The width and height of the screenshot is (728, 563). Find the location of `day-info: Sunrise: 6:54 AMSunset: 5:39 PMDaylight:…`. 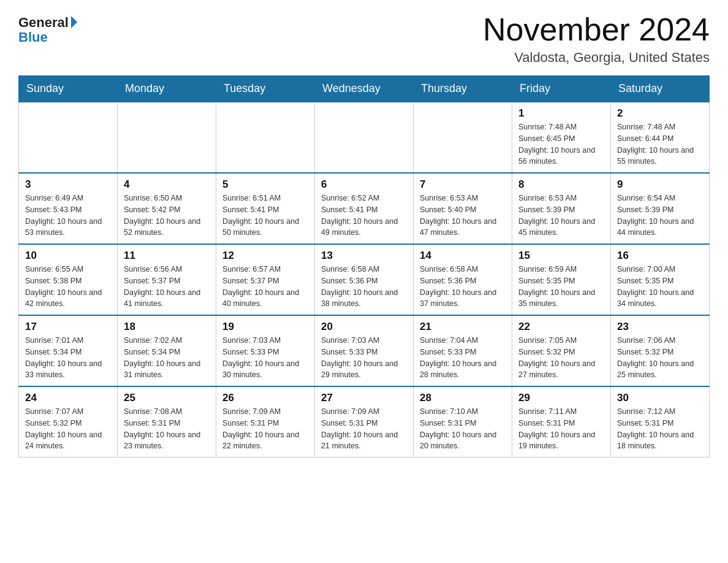

day-info: Sunrise: 6:54 AMSunset: 5:39 PMDaylight:… is located at coordinates (660, 216).